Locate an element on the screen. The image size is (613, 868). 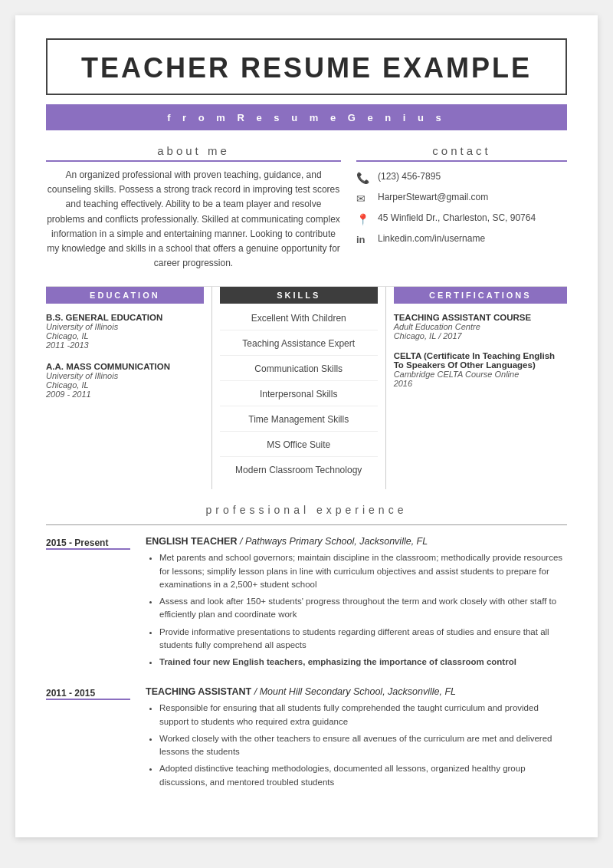
exp-job-title-2: TEACHING ASSISTANT is located at coordinates (198, 692).